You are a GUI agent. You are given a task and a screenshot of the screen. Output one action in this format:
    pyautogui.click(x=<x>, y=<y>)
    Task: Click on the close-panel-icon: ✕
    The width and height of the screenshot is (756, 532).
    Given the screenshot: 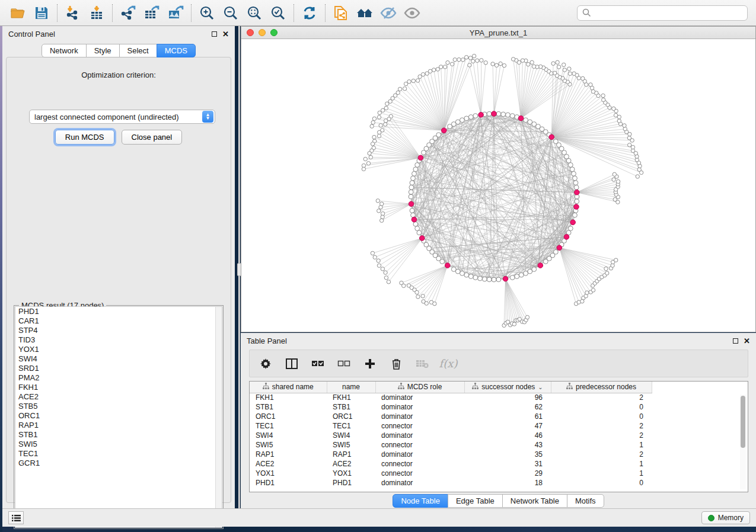 What is the action you would take?
    pyautogui.click(x=225, y=34)
    